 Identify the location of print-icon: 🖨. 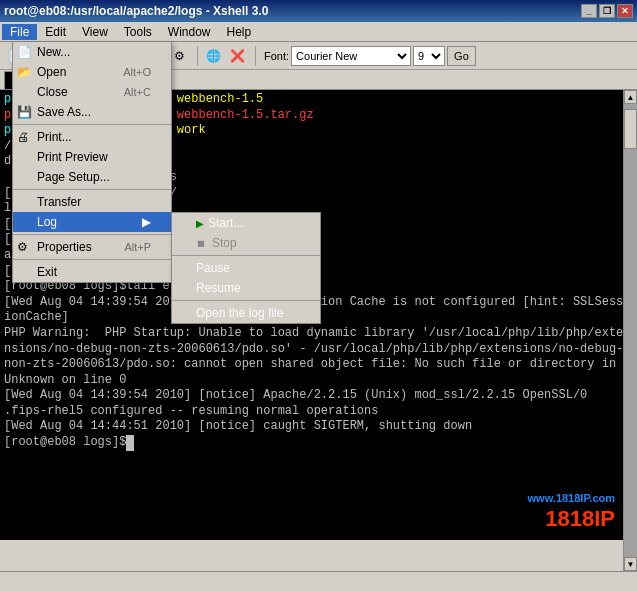
(25, 137).